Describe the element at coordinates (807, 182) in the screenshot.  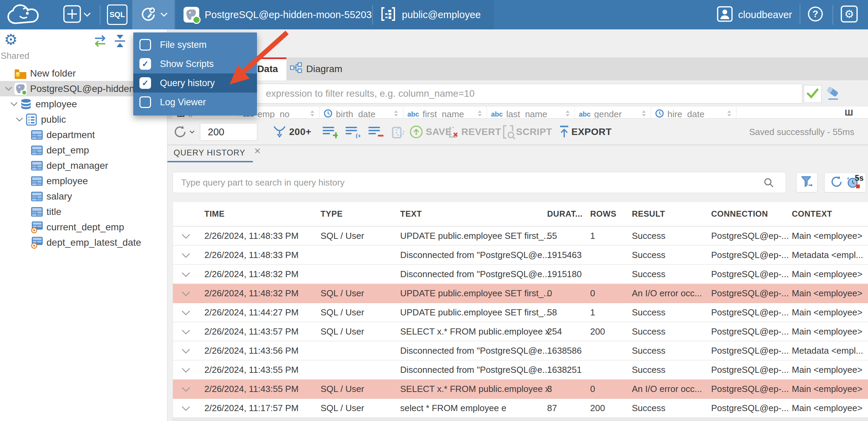
I see `history-filter-button` at that location.